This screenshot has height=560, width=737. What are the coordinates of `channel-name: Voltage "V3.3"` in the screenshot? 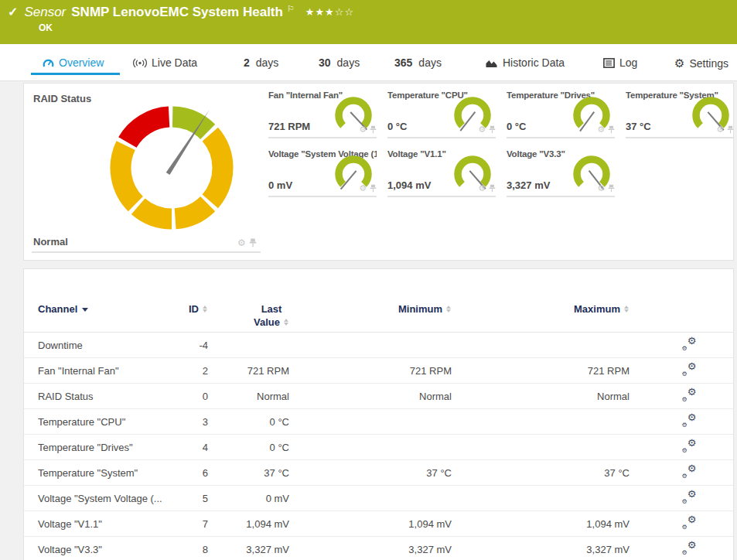 It's located at (111, 549).